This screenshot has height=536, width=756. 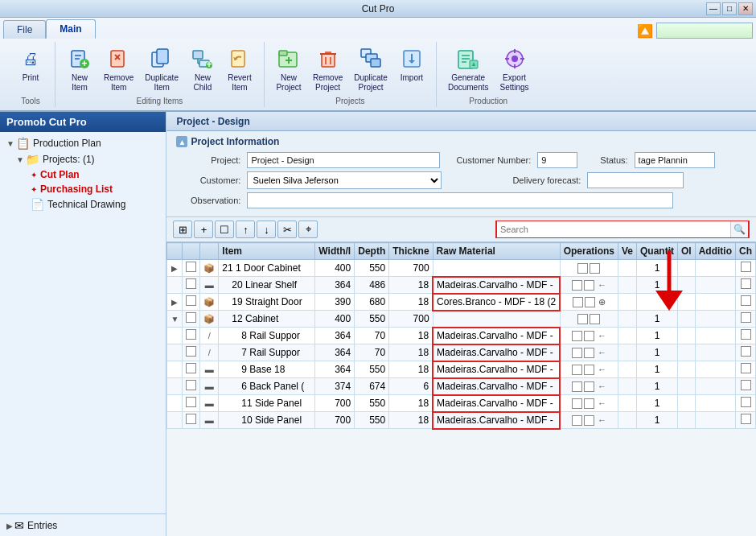 I want to click on table-row: ▼ 📦 12 Cabinet 400 550 700 1, so click(x=462, y=319).